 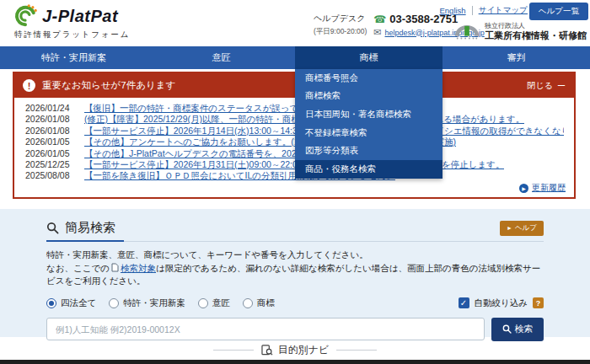 What do you see at coordinates (295, 362) in the screenshot?
I see `bottom-edge-bar` at bounding box center [295, 362].